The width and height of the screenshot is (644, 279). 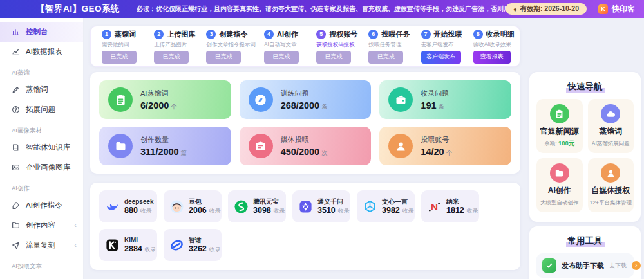 I want to click on quick-nav-tile: AI创作 大模型自动创作, so click(x=560, y=185).